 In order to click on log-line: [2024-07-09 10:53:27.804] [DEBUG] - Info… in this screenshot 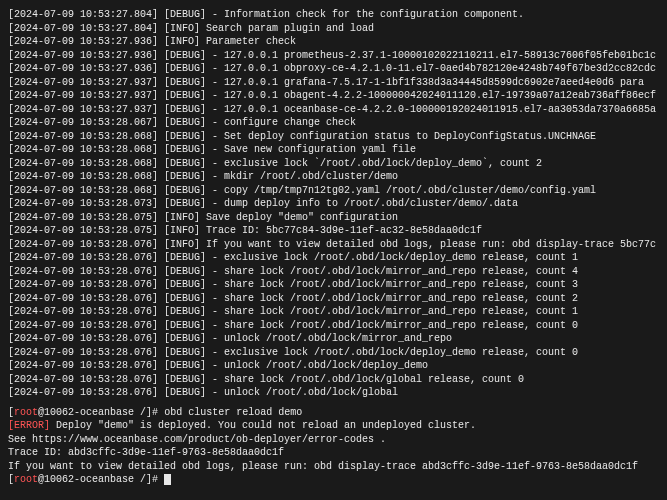, I will do `click(334, 15)`.